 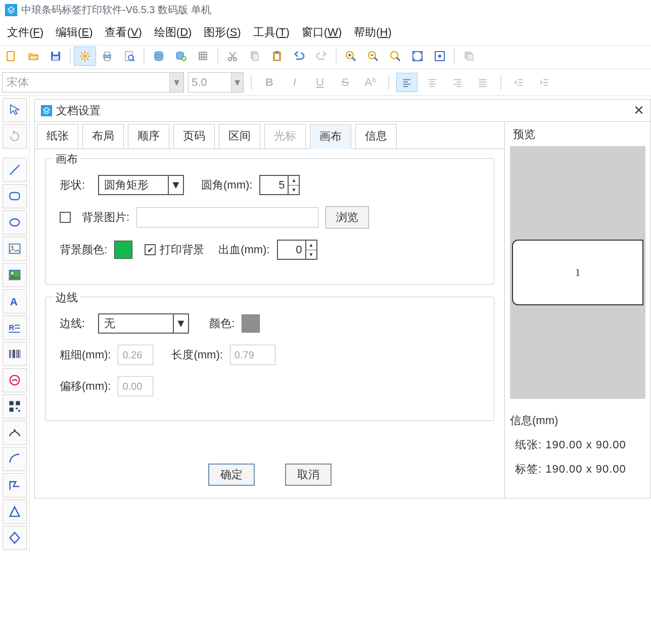 What do you see at coordinates (227, 217) in the screenshot?
I see `bgimg-path-input` at bounding box center [227, 217].